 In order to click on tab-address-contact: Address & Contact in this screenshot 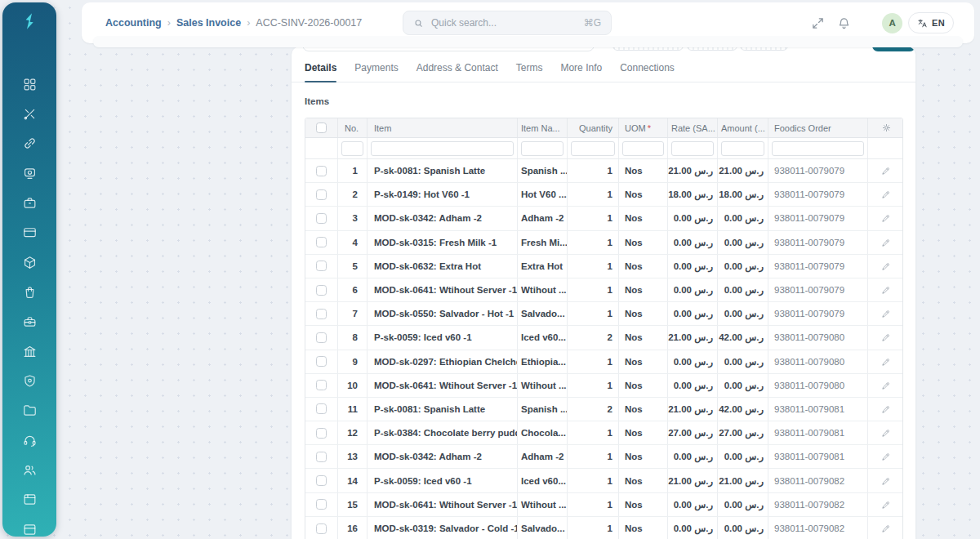, I will do `click(457, 67)`.